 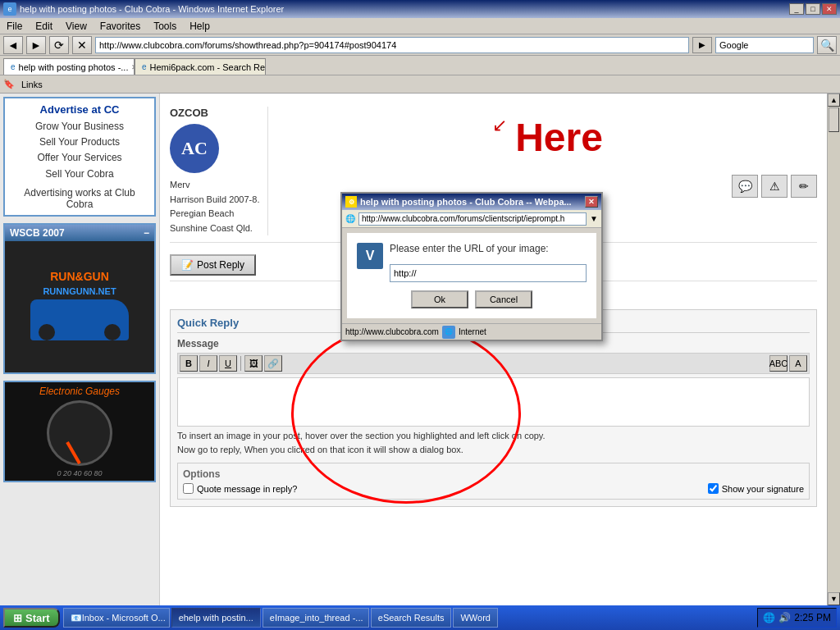 I want to click on tray-volume: 🔊, so click(x=784, y=618).